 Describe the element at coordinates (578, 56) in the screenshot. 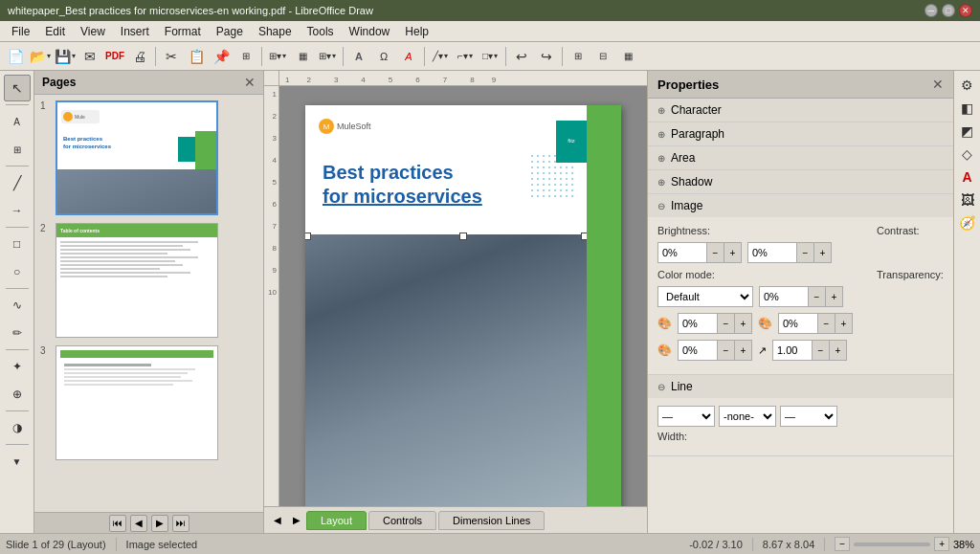

I see `grid-button: ⊞` at that location.